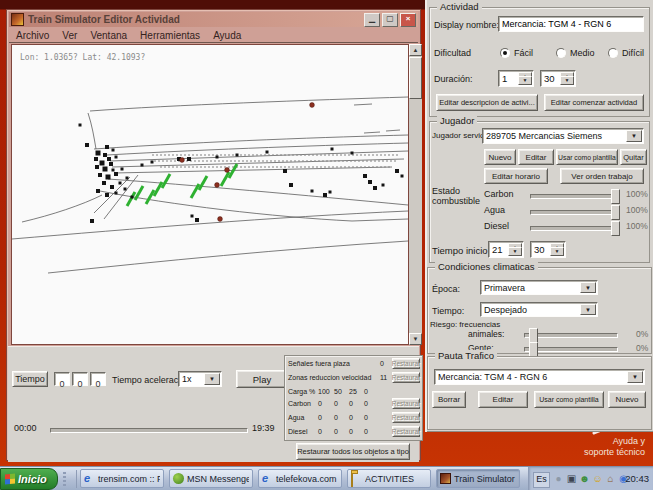 The height and width of the screenshot is (490, 653). I want to click on animals-slider, so click(571, 336).